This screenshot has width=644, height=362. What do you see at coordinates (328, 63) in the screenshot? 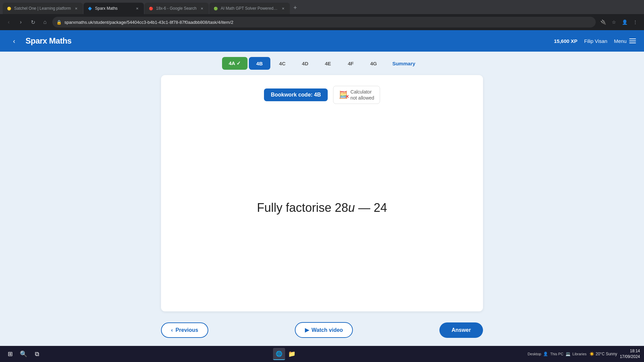
I see `tab-4E: 4E` at bounding box center [328, 63].